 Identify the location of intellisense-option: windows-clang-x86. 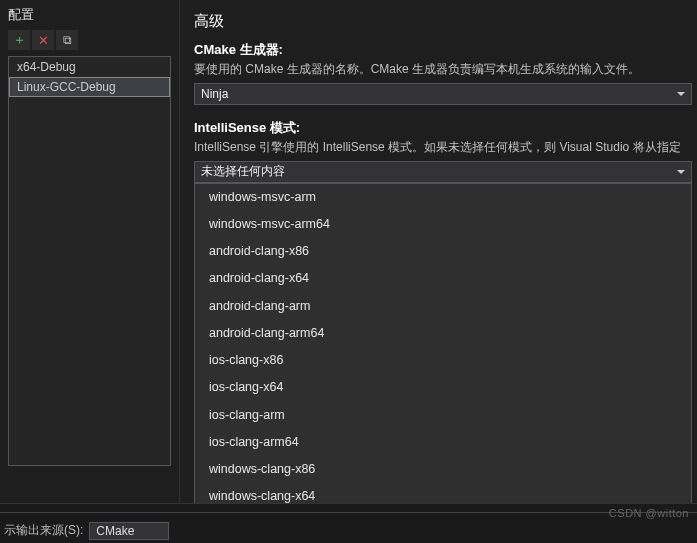
(443, 470).